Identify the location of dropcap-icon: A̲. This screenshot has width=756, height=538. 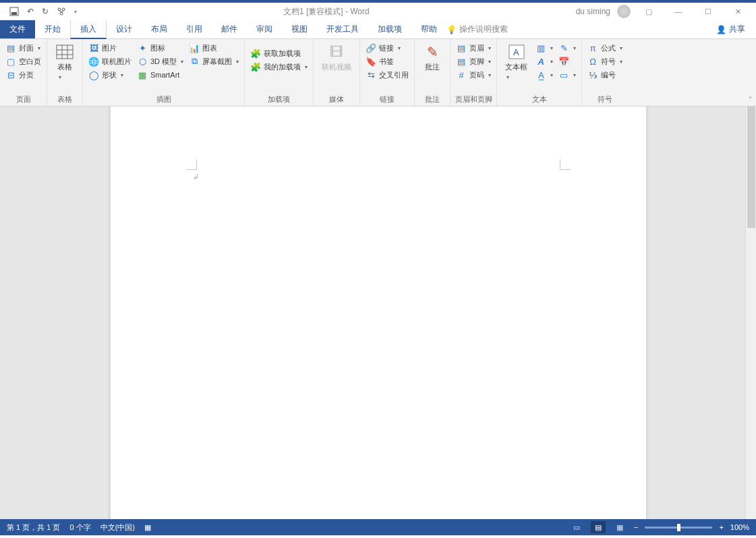
(541, 75).